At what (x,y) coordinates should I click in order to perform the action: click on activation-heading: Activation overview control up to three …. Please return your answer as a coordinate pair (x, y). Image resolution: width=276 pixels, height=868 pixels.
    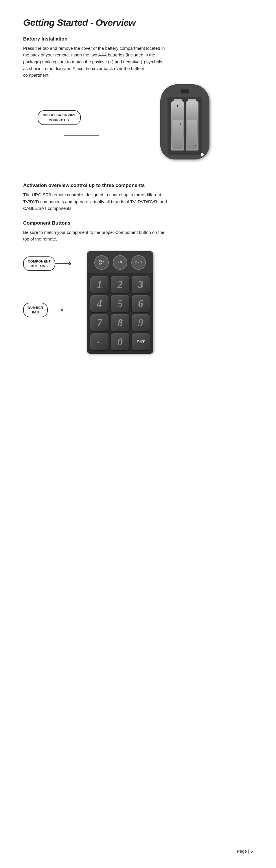
    Looking at the image, I should click on (138, 185).